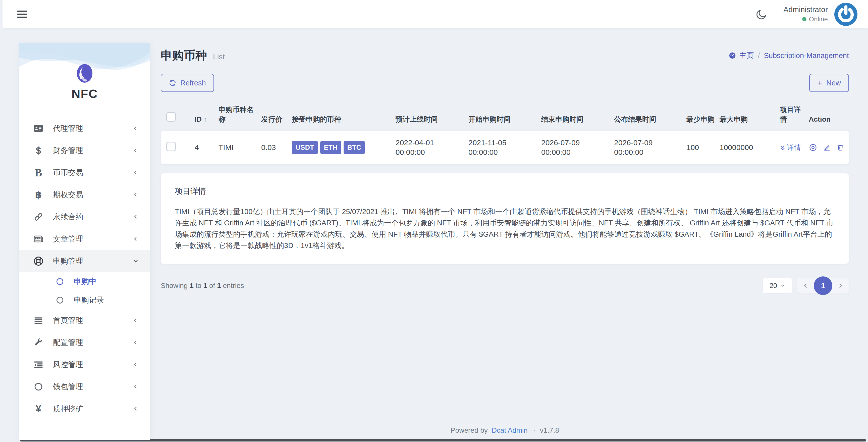 The height and width of the screenshot is (442, 868). Describe the element at coordinates (85, 281) in the screenshot. I see `sidebar-subitem-subscribing: 申购中` at that location.